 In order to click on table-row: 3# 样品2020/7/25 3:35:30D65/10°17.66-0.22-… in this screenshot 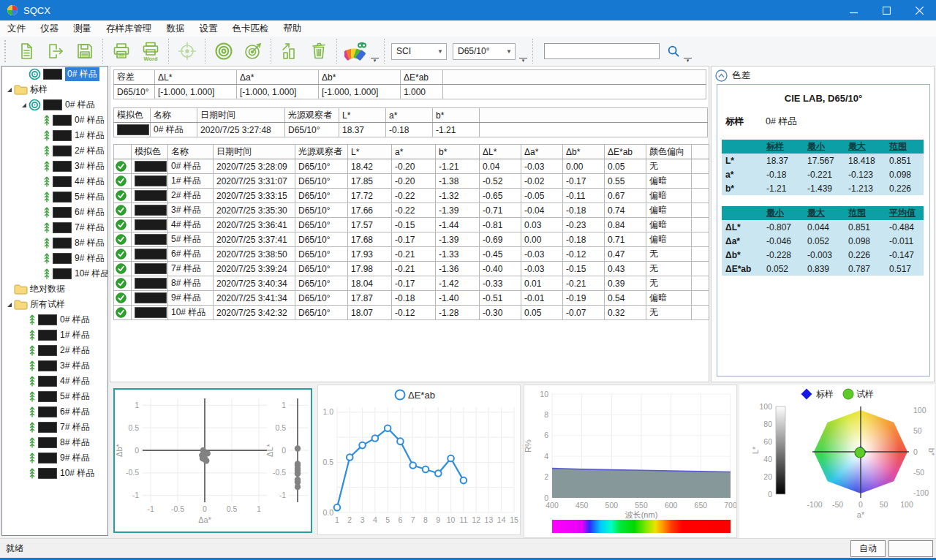, I will do `click(412, 211)`.